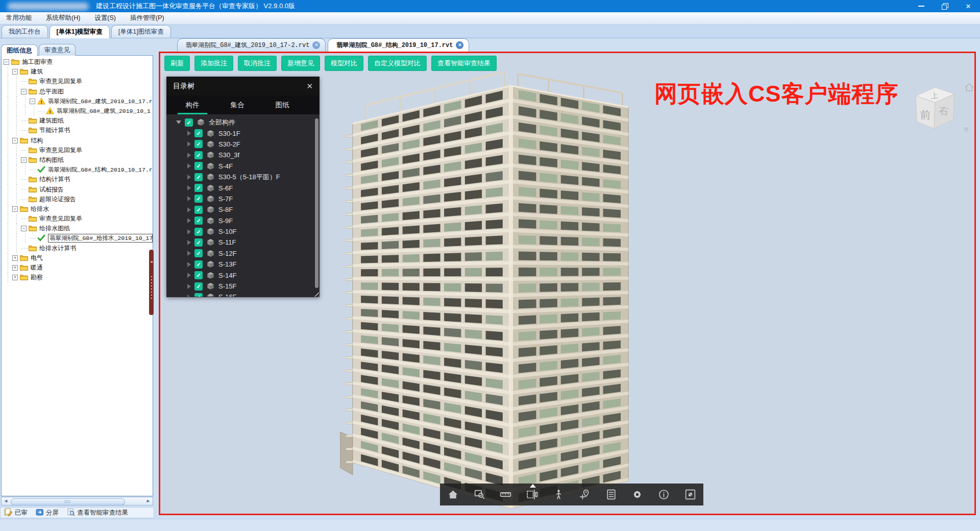 The width and height of the screenshot is (980, 531). Describe the element at coordinates (57, 50) in the screenshot. I see `sidebar-tab-2: 审查意见` at that location.